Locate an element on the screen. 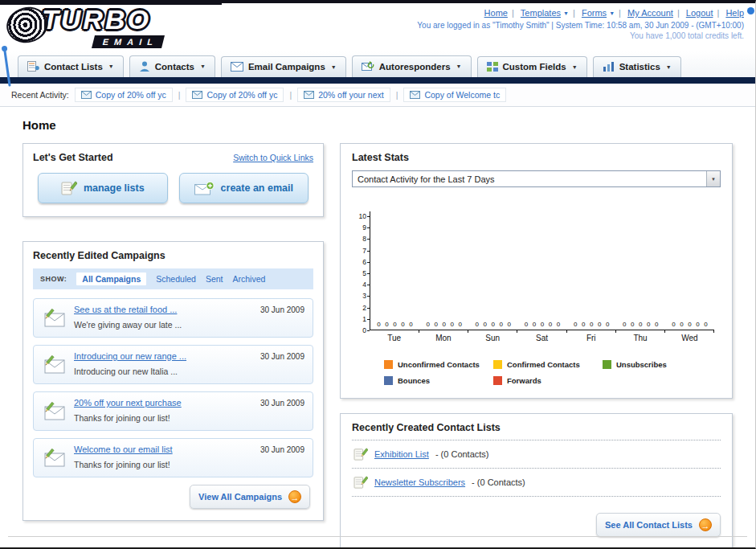  filter-sent: Sent is located at coordinates (215, 279).